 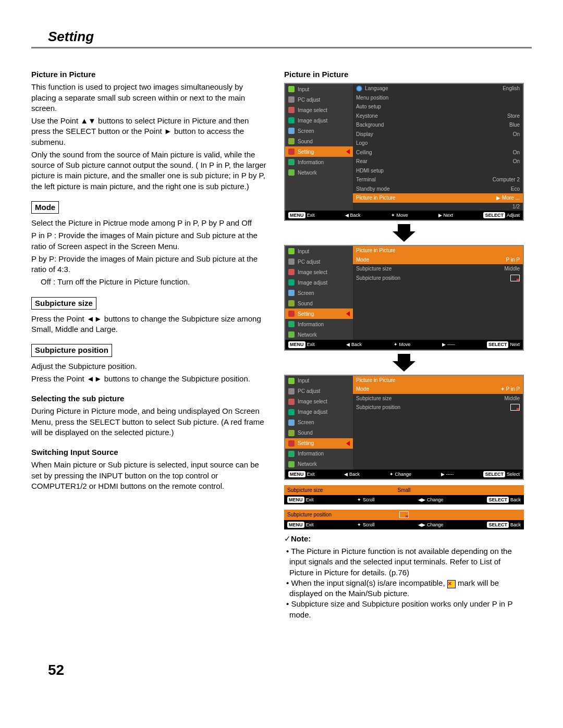 What do you see at coordinates (404, 490) in the screenshot?
I see `subsize-bar: Subpicture sizeSmall` at bounding box center [404, 490].